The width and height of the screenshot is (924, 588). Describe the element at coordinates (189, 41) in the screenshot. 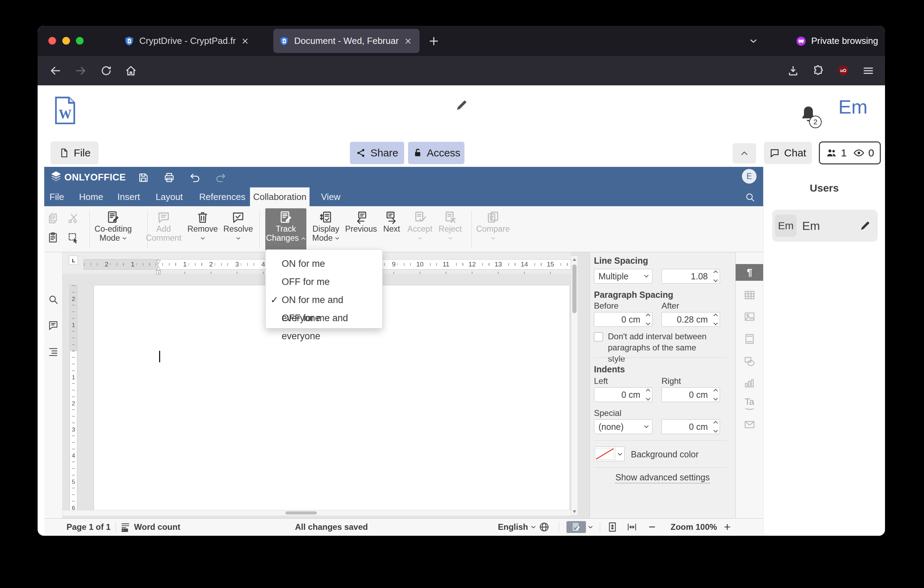

I see `tab-cryptdrive: CryptDrive - CryptPad.fr` at that location.